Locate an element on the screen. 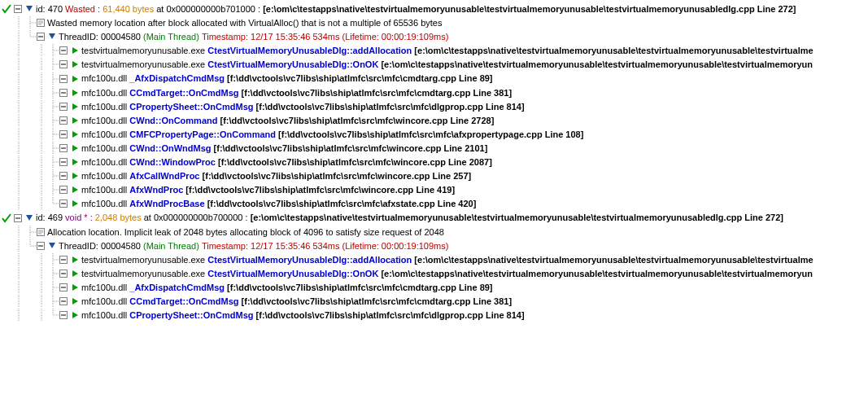 Image resolution: width=868 pixels, height=412 pixels. stack-frame: mfc100u.dll AfxWndProcBase [f:\dd\vctool… is located at coordinates (434, 204).